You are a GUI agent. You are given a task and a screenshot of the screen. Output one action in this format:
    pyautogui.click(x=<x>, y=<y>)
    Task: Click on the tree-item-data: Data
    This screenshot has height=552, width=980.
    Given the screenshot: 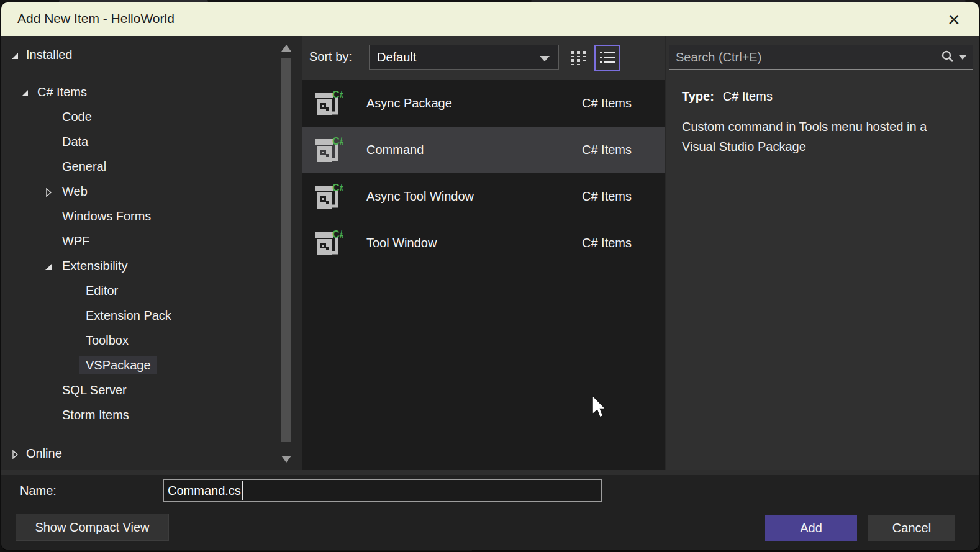 What is the action you would take?
    pyautogui.click(x=152, y=142)
    